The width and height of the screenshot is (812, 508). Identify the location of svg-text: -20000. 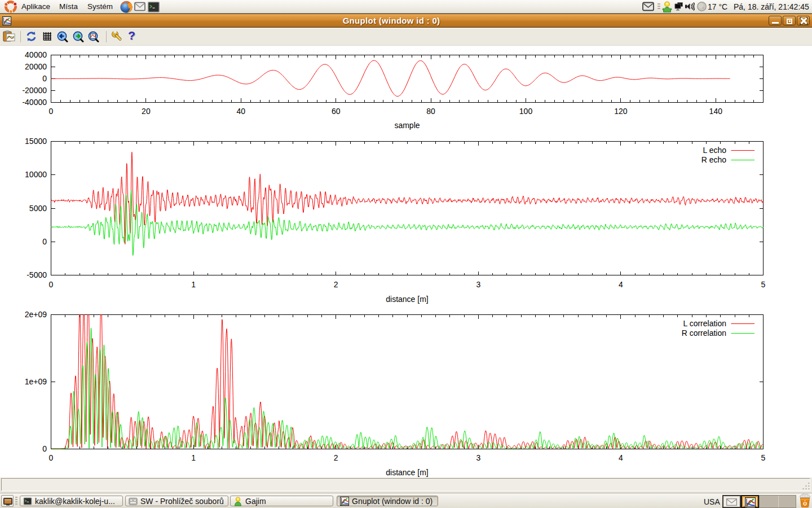
(34, 90).